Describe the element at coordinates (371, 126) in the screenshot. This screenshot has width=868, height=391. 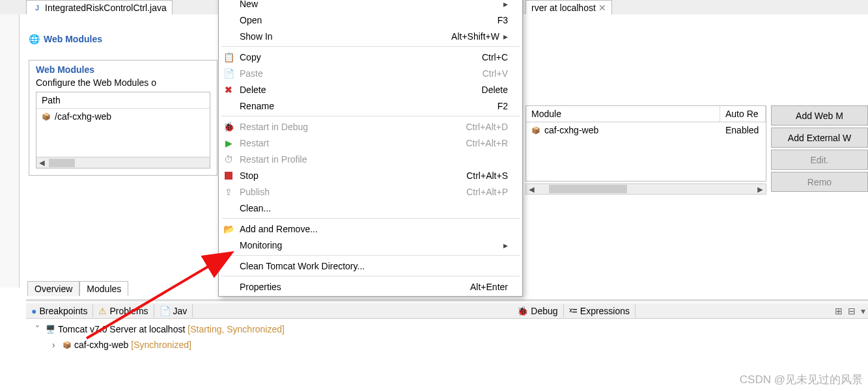
I see `menu-restart-debug: 🐞Restart in DebugCtrl+Alt+D` at that location.